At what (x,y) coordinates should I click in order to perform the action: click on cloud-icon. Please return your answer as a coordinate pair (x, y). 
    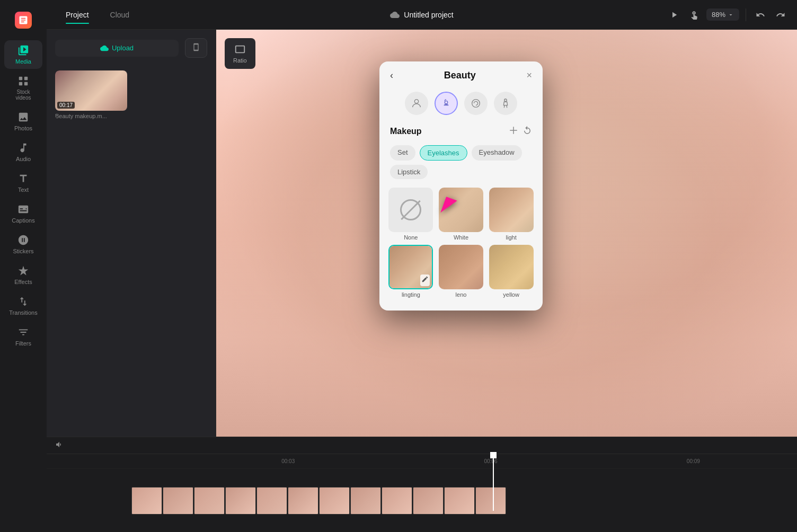
    Looking at the image, I should click on (395, 15).